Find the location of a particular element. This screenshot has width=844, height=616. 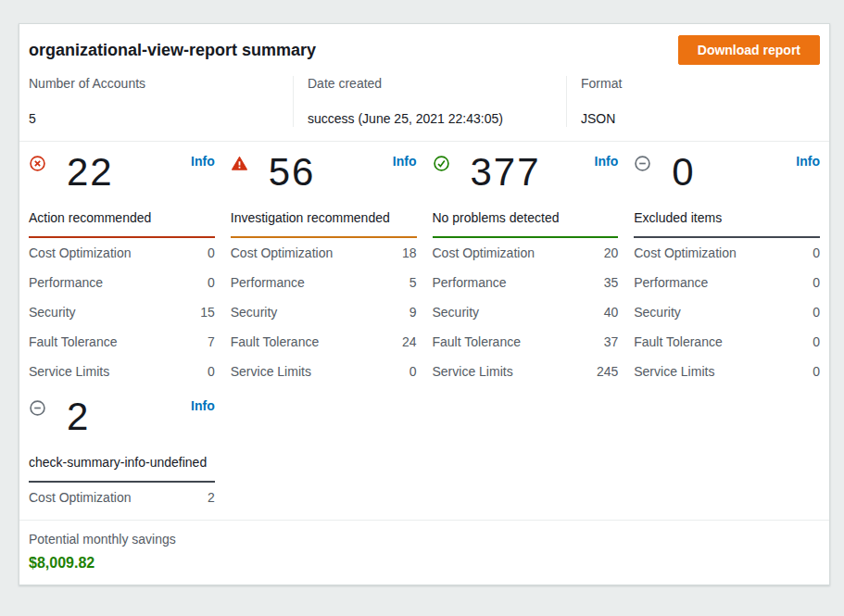

stat-row: Fault Tolerance 0 is located at coordinates (726, 342).